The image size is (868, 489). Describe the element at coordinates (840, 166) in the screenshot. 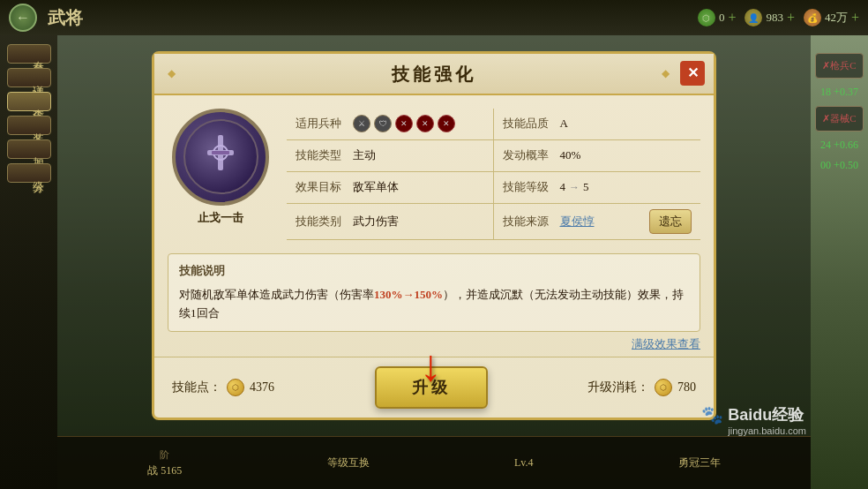

I see `sidebar-stat-3: 00 +0.50` at that location.